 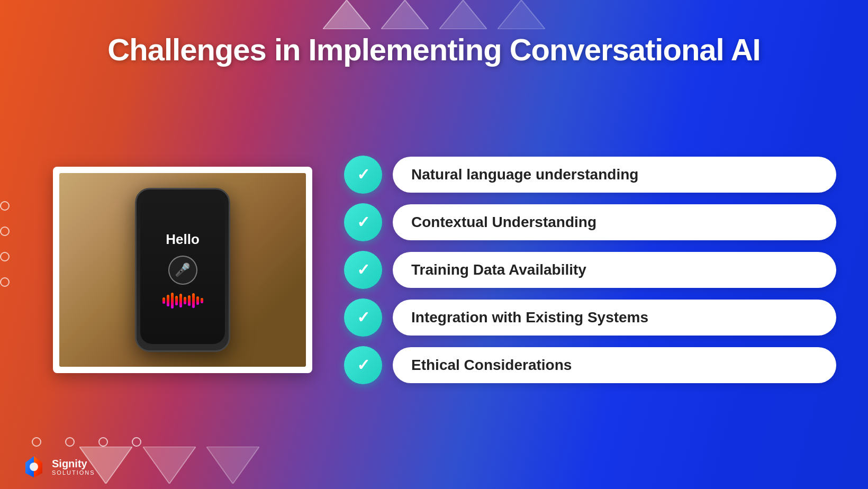 I want to click on check-label-text: Ethical Considerations, so click(x=491, y=365).